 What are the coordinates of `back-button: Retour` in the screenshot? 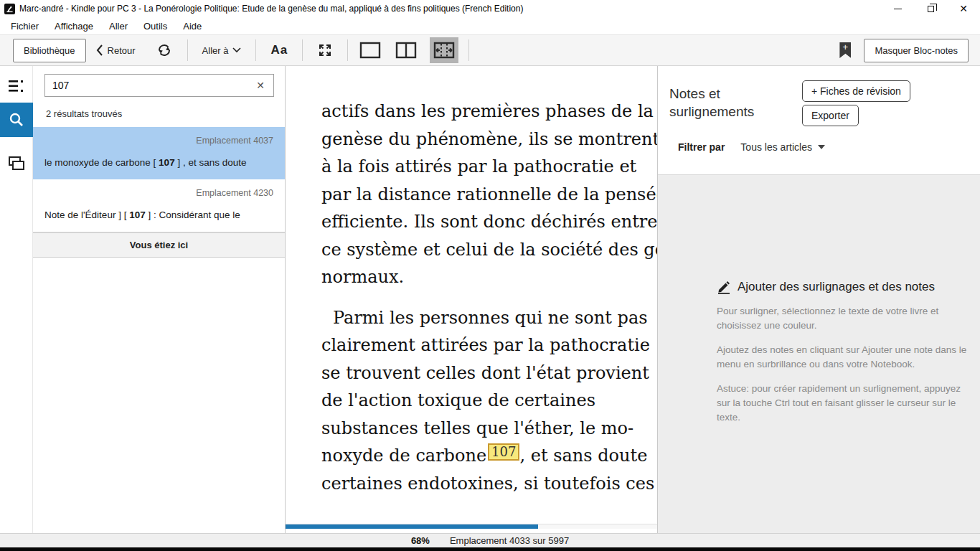 It's located at (116, 50).